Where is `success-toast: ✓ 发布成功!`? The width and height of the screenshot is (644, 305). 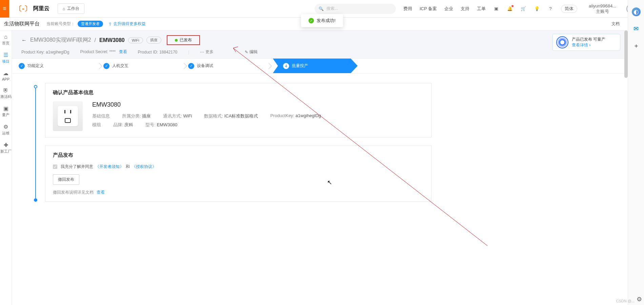
success-toast: ✓ 发布成功! is located at coordinates (322, 21).